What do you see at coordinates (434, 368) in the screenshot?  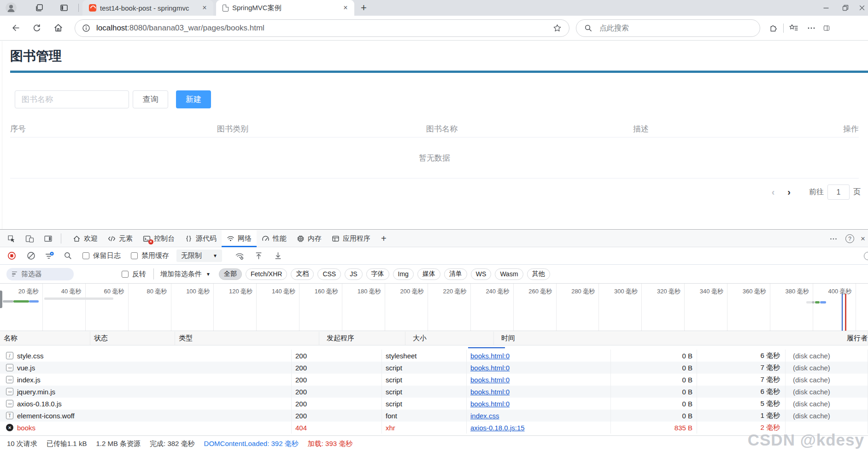 I see `network-request-row: vue.js 200 script books.html:0 0 B 7 毫秒 …` at bounding box center [434, 368].